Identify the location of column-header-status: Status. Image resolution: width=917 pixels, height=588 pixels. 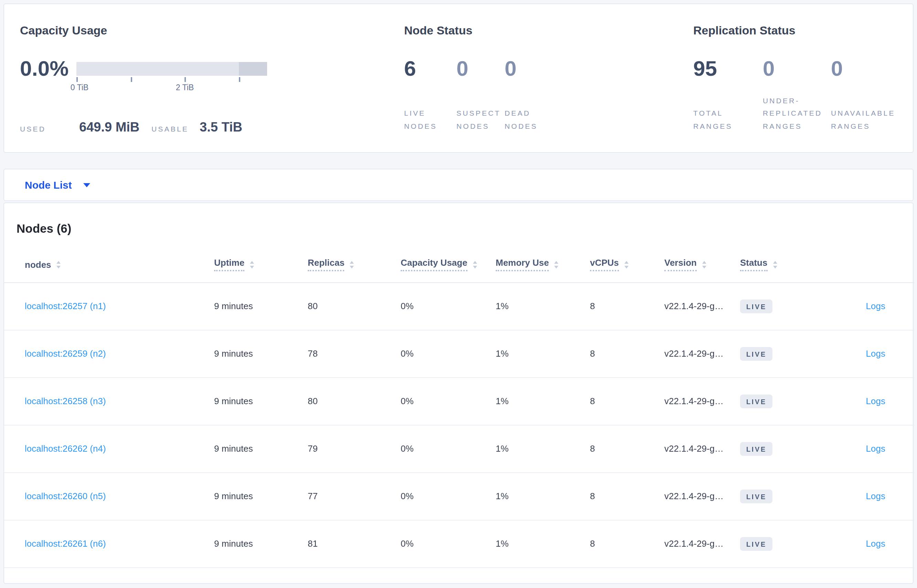
(778, 265).